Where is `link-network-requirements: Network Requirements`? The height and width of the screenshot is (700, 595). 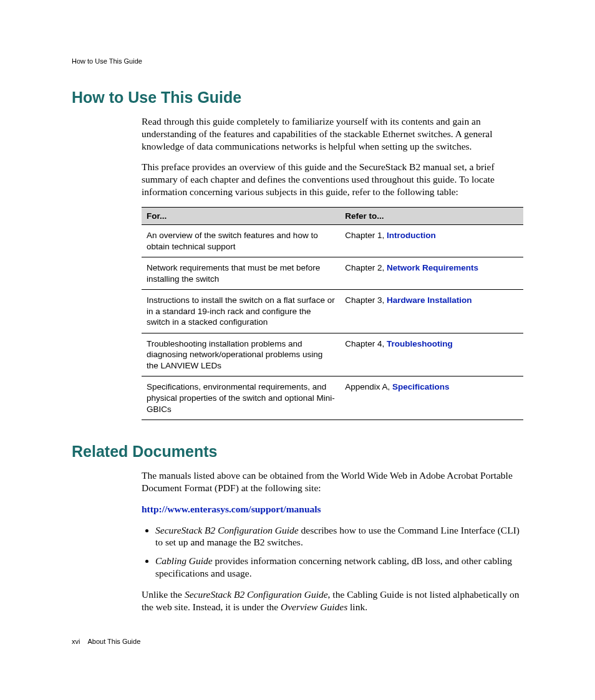
link-network-requirements: Network Requirements is located at coordinates (433, 268).